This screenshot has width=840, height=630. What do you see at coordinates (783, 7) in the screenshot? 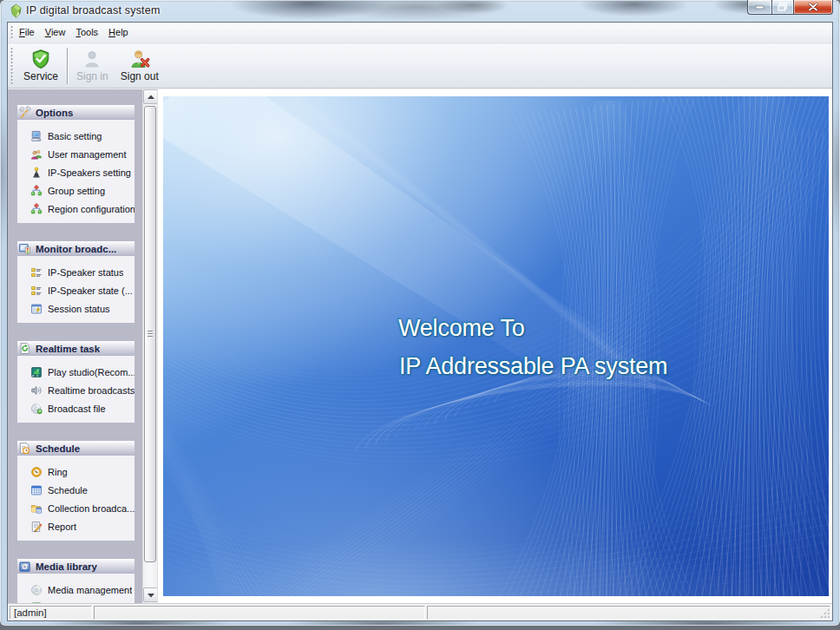
I see `restore-icon` at bounding box center [783, 7].